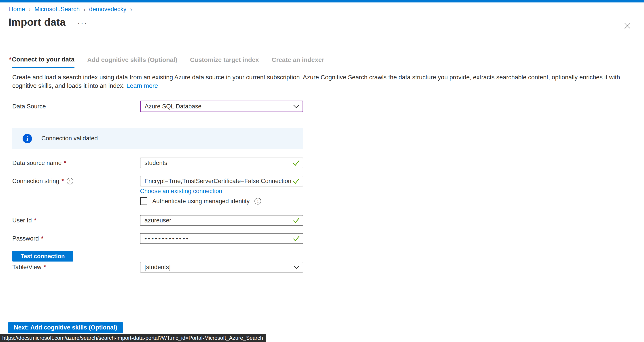 This screenshot has width=644, height=342. What do you see at coordinates (133, 338) in the screenshot?
I see `status-bar-url: https://docs.microsoft.com/azure/search/…` at bounding box center [133, 338].